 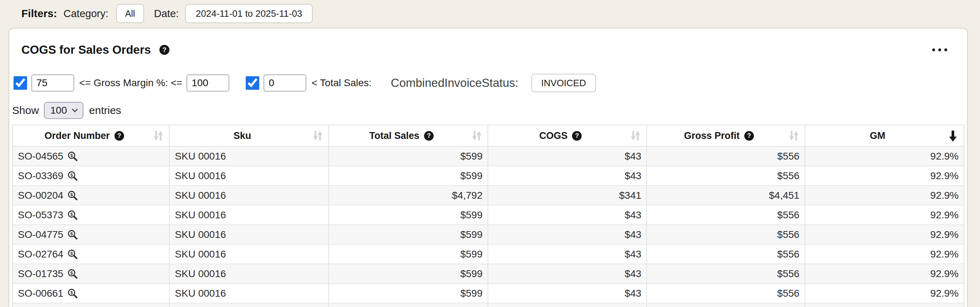 What do you see at coordinates (249, 14) in the screenshot?
I see `date-range-button: 2024-11-01 to 2025-11-03` at bounding box center [249, 14].